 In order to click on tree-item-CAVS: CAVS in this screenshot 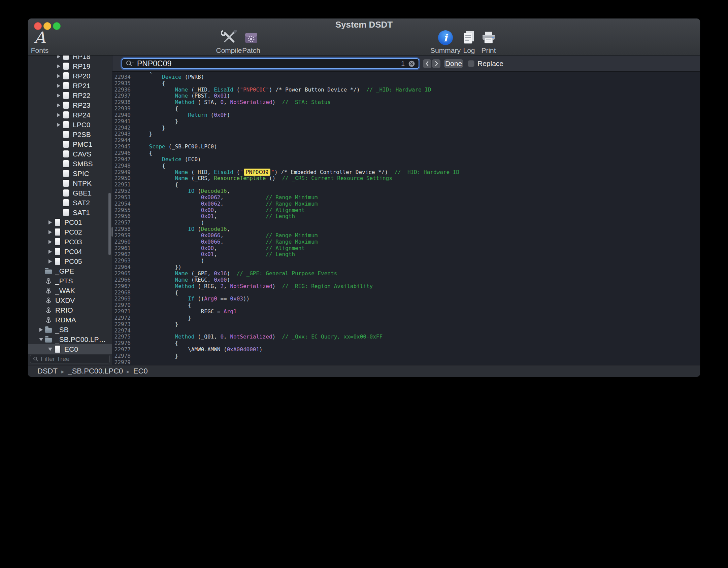, I will do `click(70, 154)`.